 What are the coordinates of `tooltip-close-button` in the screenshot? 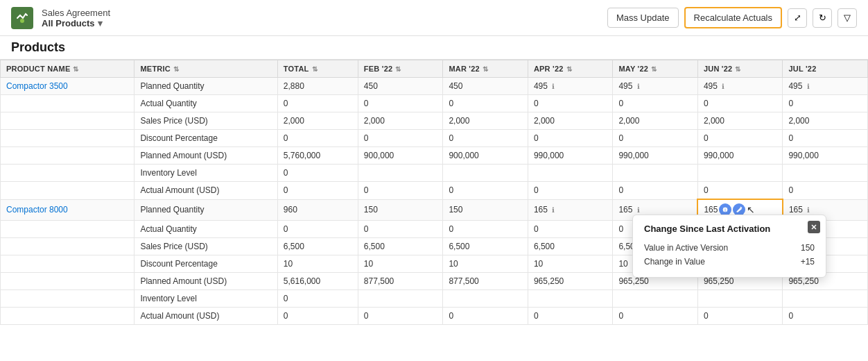 It's located at (814, 227).